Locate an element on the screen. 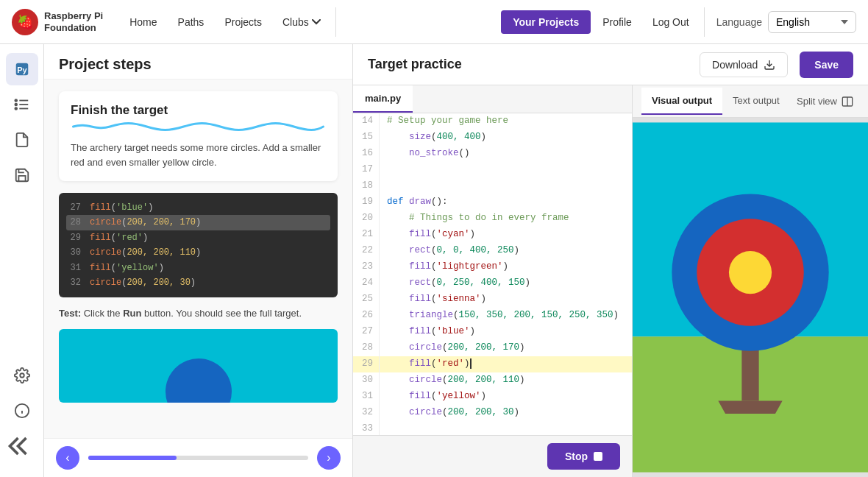 Image resolution: width=868 pixels, height=477 pixels. code-line-30: 30 circle(200, 200, 110) is located at coordinates (199, 252).